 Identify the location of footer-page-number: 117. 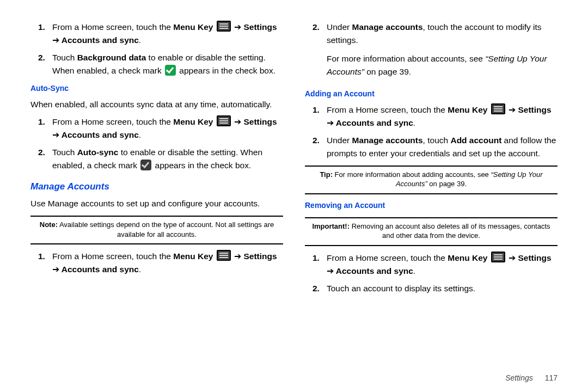
(551, 378).